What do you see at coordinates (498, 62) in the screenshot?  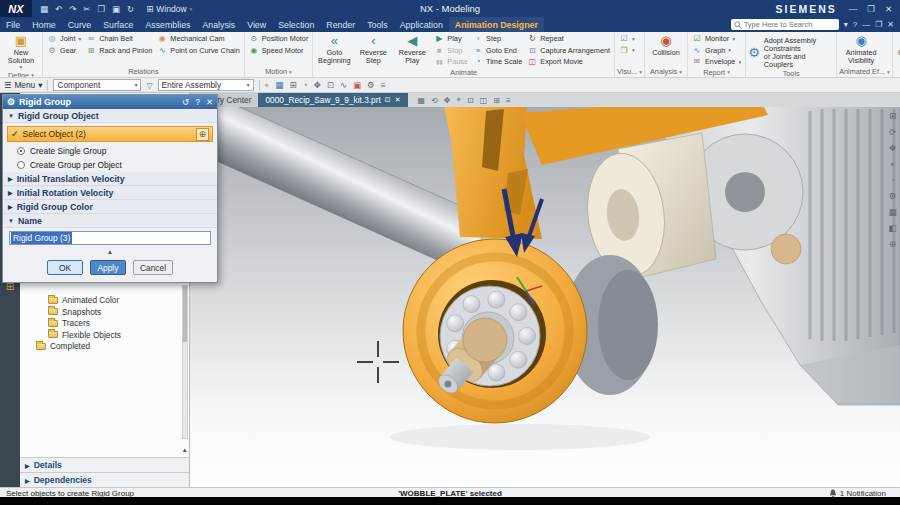 I see `time-scale-button: ◔Time Scale` at bounding box center [498, 62].